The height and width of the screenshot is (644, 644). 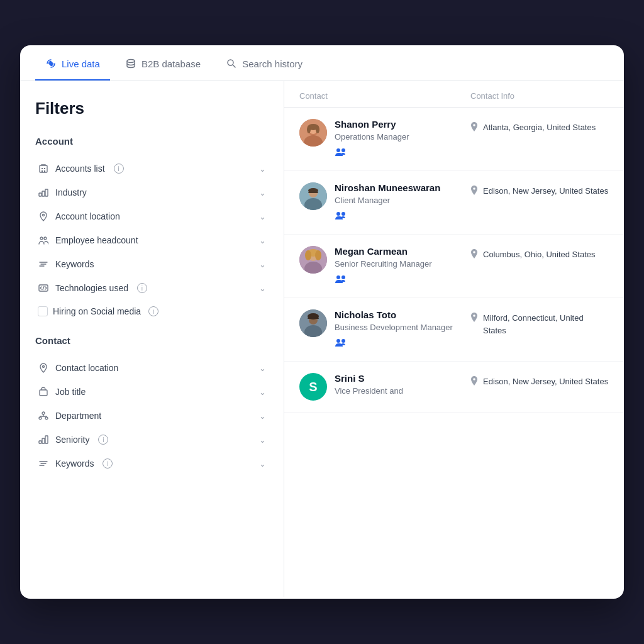 I want to click on location-text-3: Columbus, Ohio, United States, so click(x=539, y=255).